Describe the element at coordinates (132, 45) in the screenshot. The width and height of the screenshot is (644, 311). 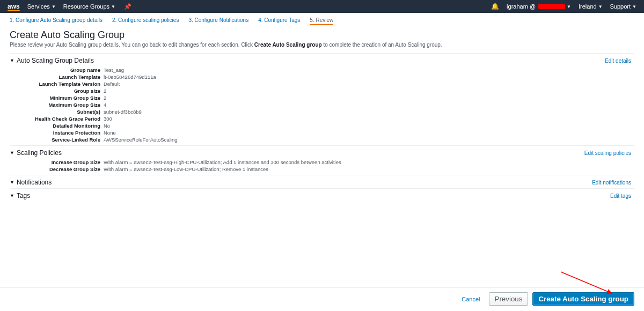
I see `subtitle-pre: Please review your Auto Scaling group de…` at that location.